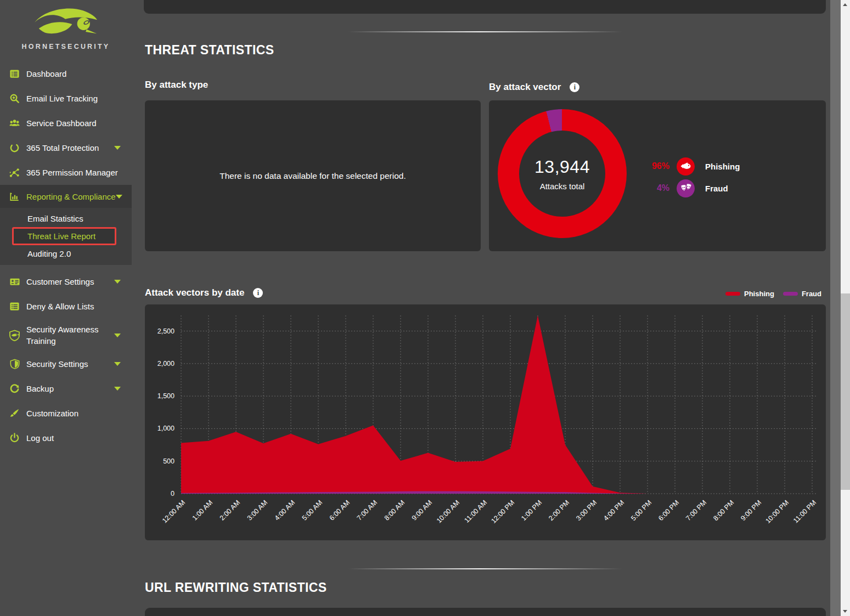 This screenshot has height=616, width=850. I want to click on legend-item-fraud: 4% Fraud, so click(694, 188).